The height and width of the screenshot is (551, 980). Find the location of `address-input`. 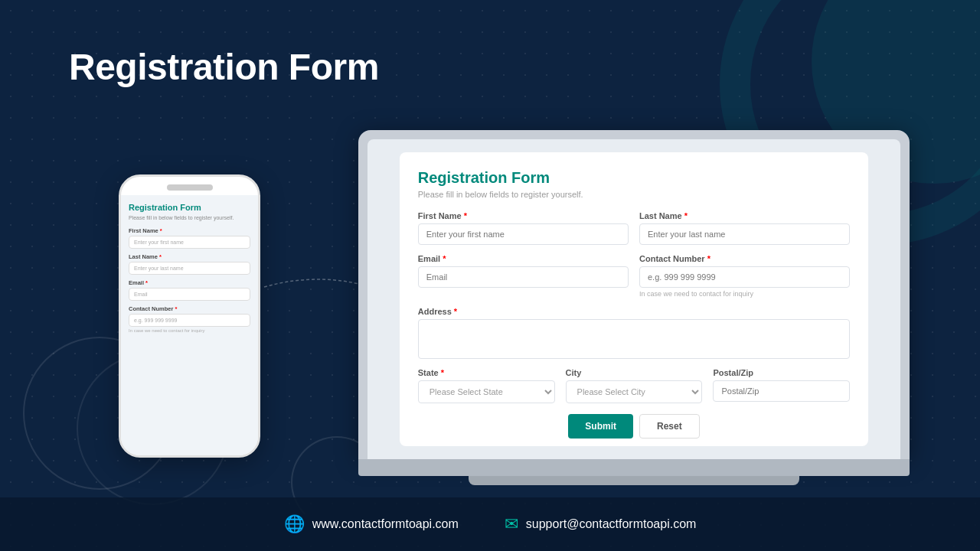

address-input is located at coordinates (634, 339).